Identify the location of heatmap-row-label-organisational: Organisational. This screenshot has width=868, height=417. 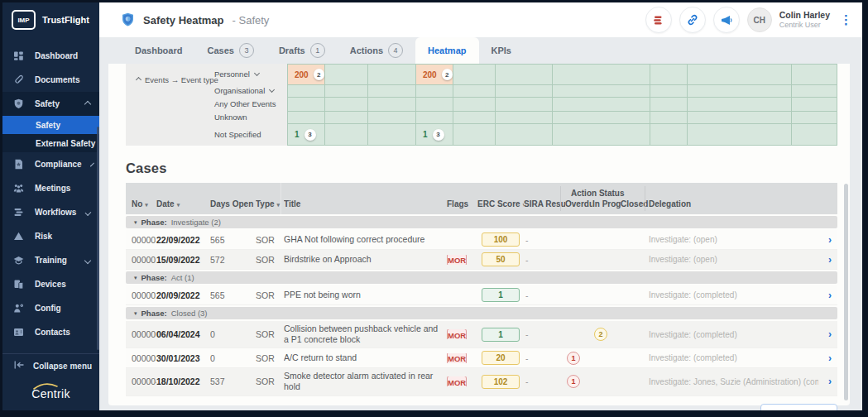
(251, 91).